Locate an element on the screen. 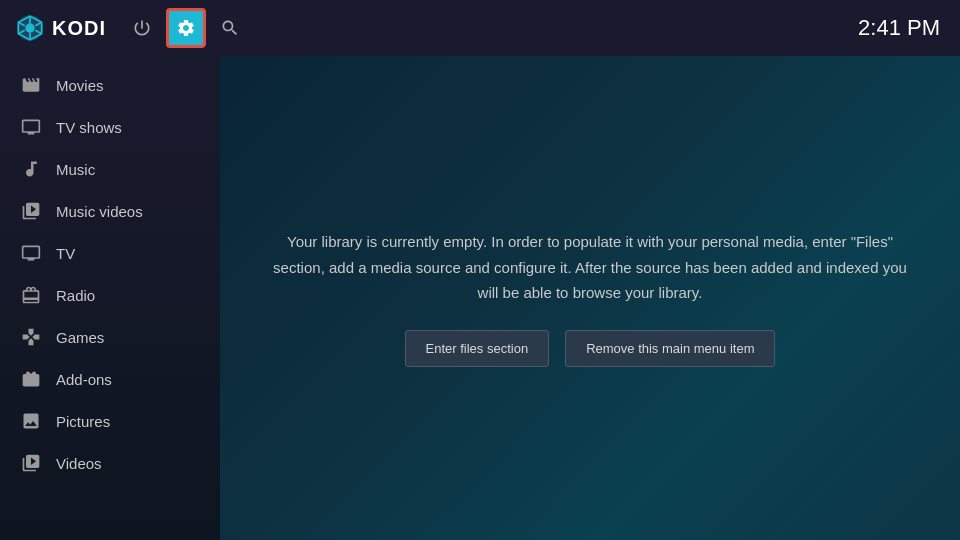  sidebar-item-movies-label: Movies is located at coordinates (80, 86).